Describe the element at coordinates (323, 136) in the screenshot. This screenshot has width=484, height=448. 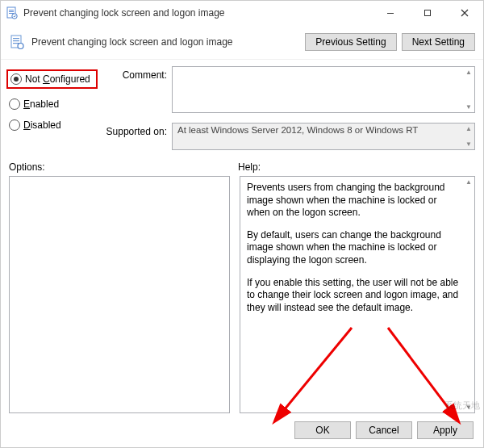
I see `supported-readonly: At least Windows Server 2012, Windows 8 …` at that location.